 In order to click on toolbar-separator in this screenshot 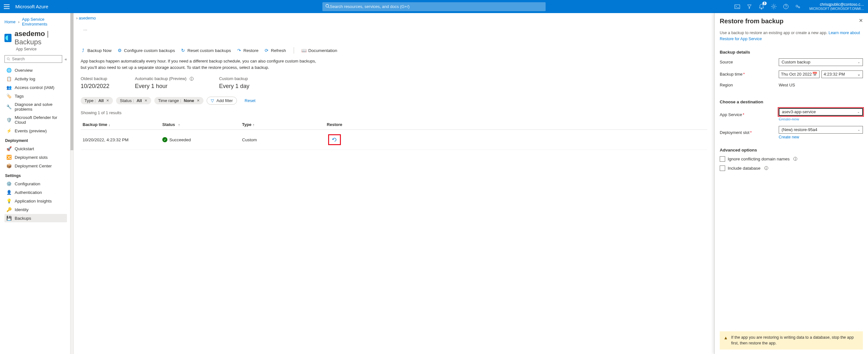, I will do `click(294, 51)`.